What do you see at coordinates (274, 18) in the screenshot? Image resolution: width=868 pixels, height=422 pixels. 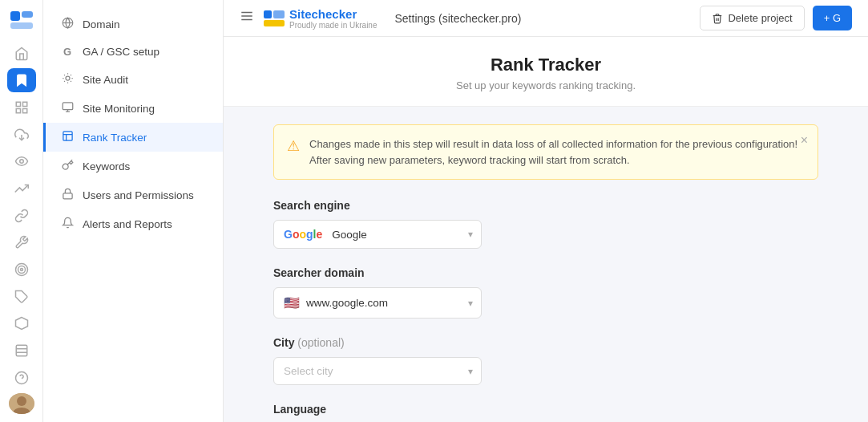 I see `sitechecker-logo` at bounding box center [274, 18].